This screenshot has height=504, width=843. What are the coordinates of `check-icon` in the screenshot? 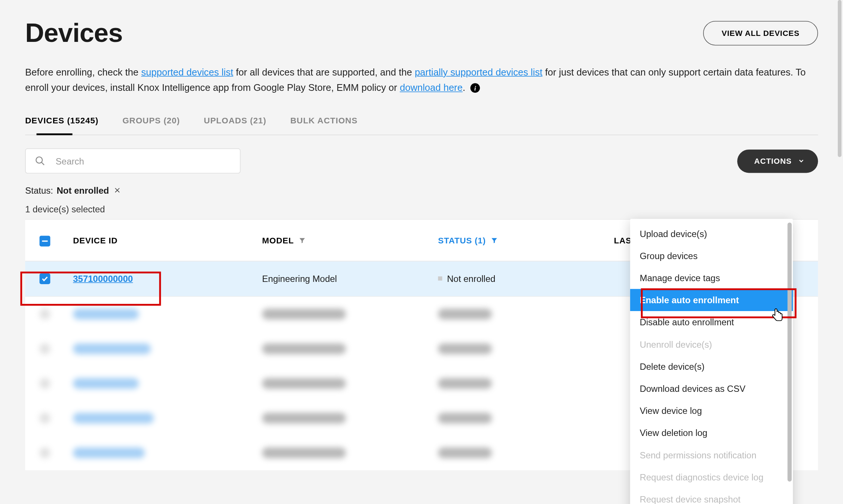 It's located at (45, 279).